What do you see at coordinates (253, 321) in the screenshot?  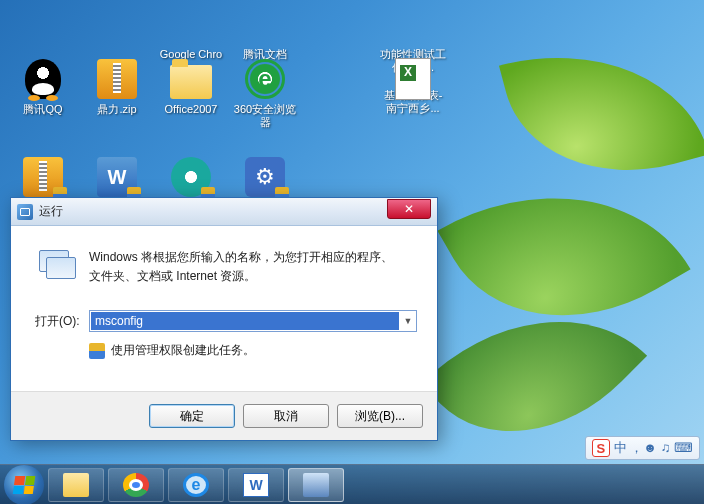 I see `open-combobox: ▼` at bounding box center [253, 321].